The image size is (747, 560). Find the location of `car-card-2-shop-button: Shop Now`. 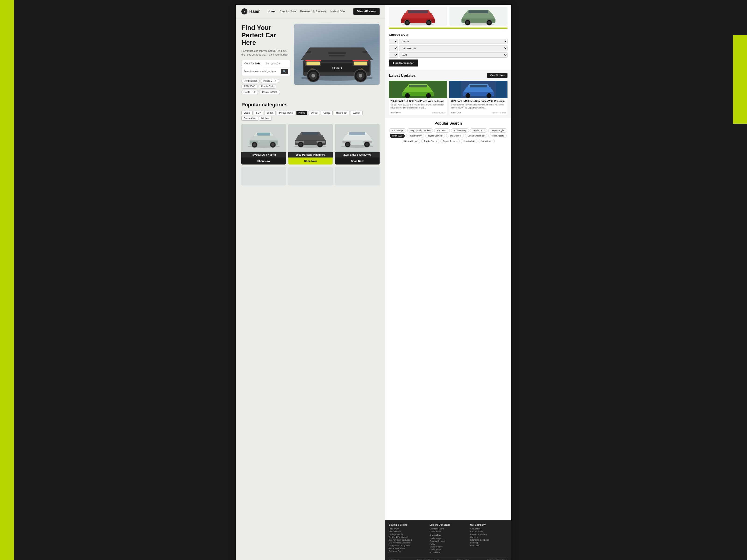

car-card-2-shop-button: Shop Now is located at coordinates (311, 161).